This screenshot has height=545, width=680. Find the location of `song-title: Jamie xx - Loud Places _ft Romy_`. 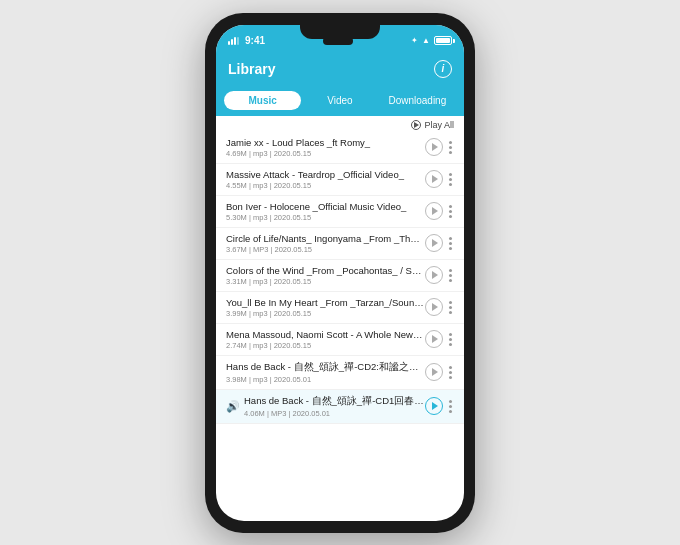

song-title: Jamie xx - Loud Places _ft Romy_ is located at coordinates (326, 142).